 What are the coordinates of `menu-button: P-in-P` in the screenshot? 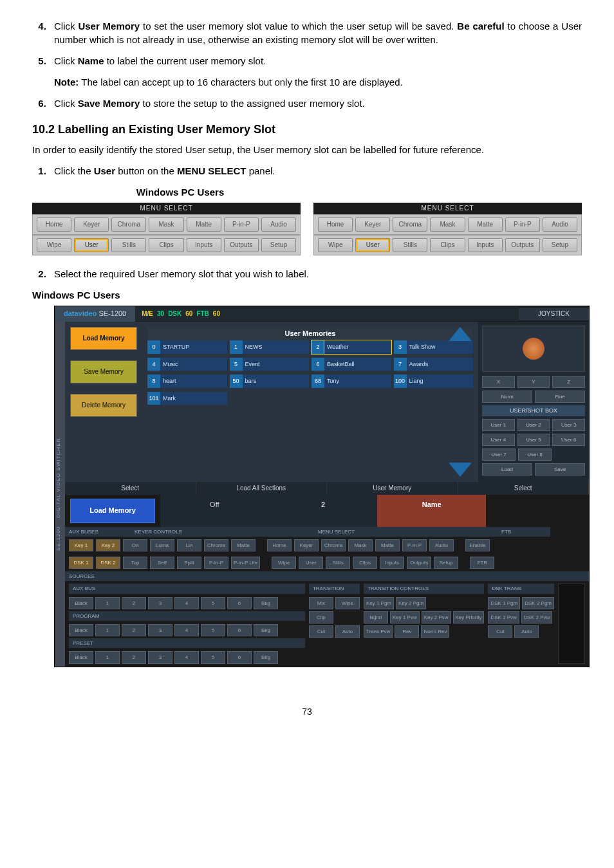 It's located at (414, 546).